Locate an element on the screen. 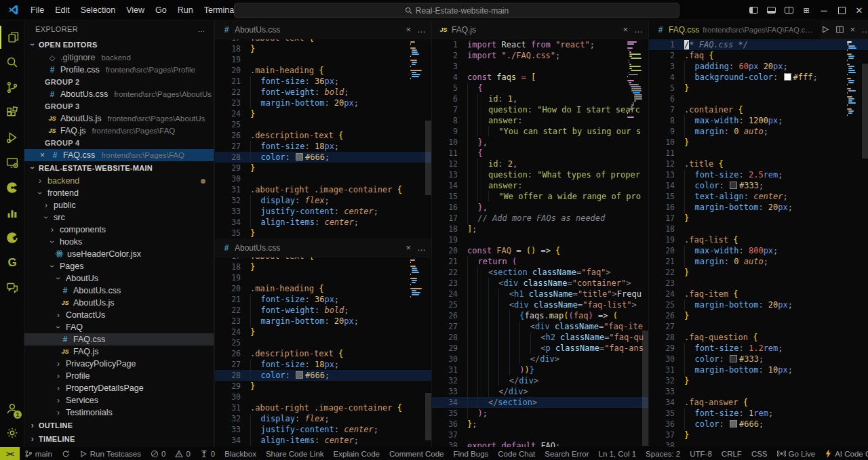 This screenshot has width=868, height=460. code-line: 21 margin: 0 auto; is located at coordinates (758, 262).